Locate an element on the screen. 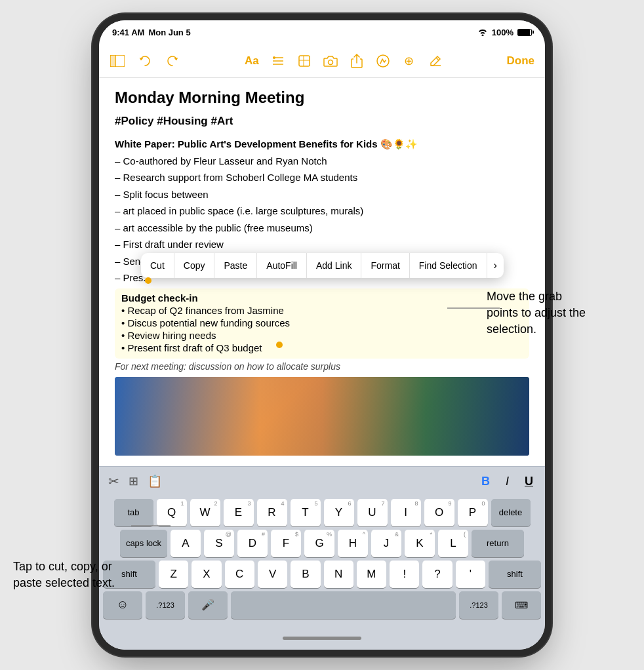 Image resolution: width=644 pixels, height=670 pixels. emoji-icon: ⊕ is located at coordinates (409, 61).